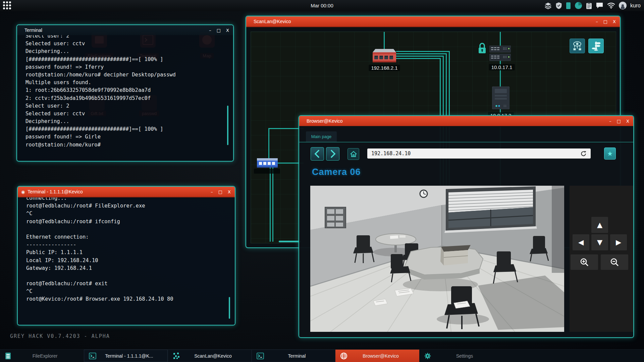 Image resolution: width=644 pixels, height=362 pixels. I want to click on terminal-output: Select user: 2 Selected user: cctv Decip…, so click(125, 98).